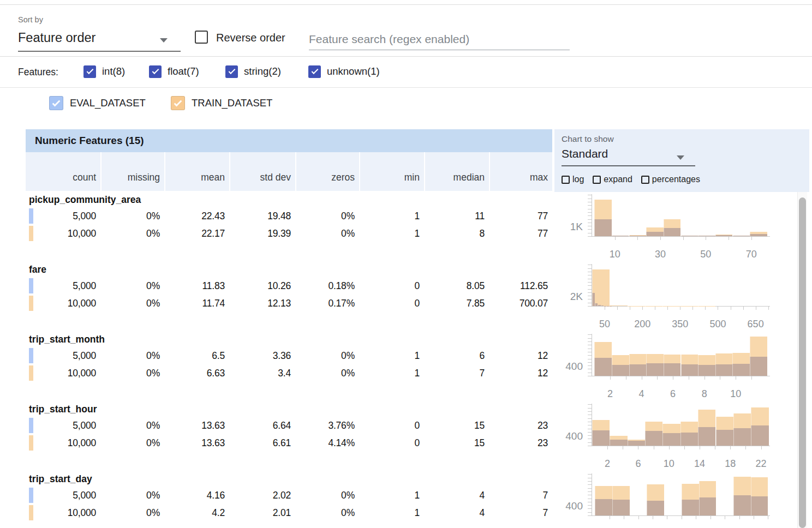  I want to click on chart-type-dropdown: Standard, so click(585, 154).